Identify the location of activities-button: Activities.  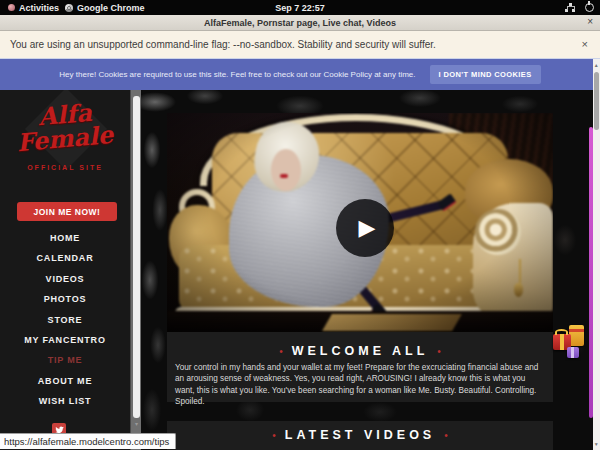
(34, 8).